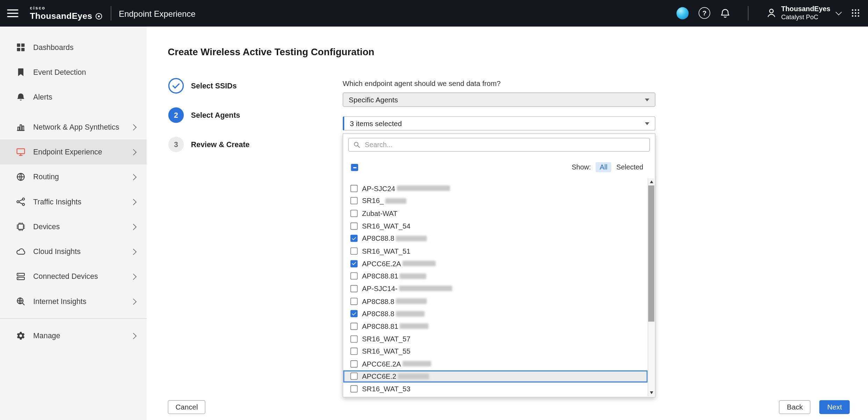 The height and width of the screenshot is (420, 868). I want to click on step-circle: 3, so click(176, 144).